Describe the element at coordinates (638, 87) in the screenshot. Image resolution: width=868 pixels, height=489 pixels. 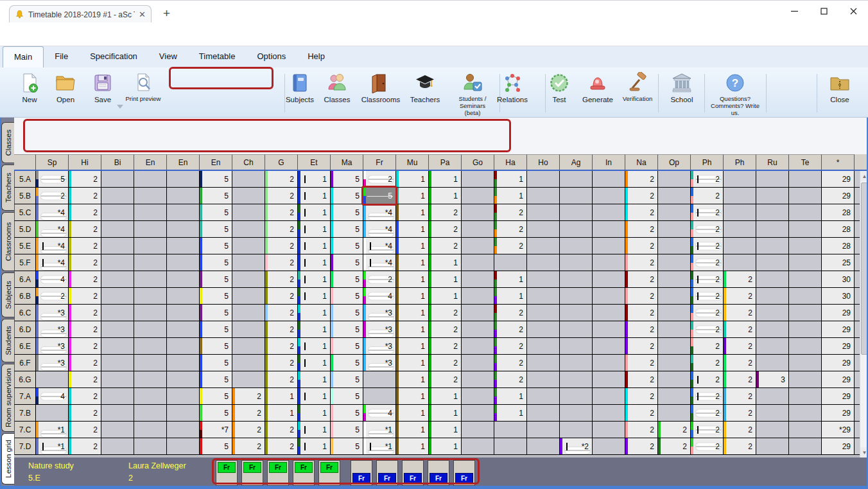
I see `verification-button: Verification` at that location.